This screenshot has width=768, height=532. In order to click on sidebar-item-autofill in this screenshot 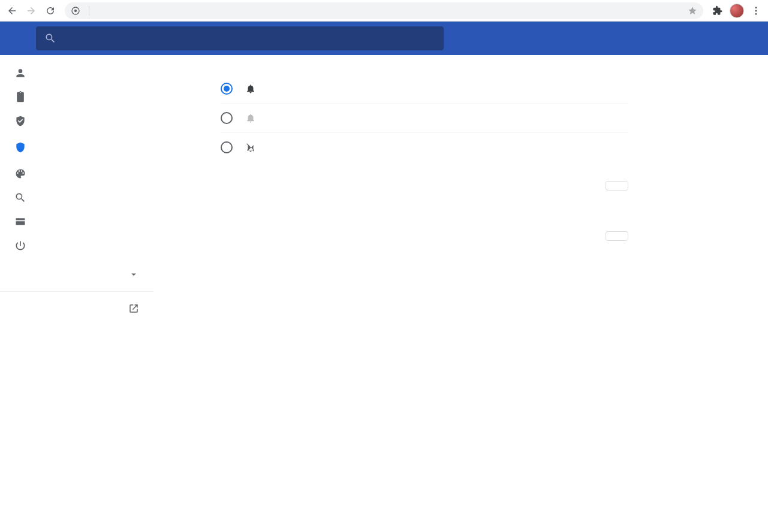, I will do `click(77, 97)`.